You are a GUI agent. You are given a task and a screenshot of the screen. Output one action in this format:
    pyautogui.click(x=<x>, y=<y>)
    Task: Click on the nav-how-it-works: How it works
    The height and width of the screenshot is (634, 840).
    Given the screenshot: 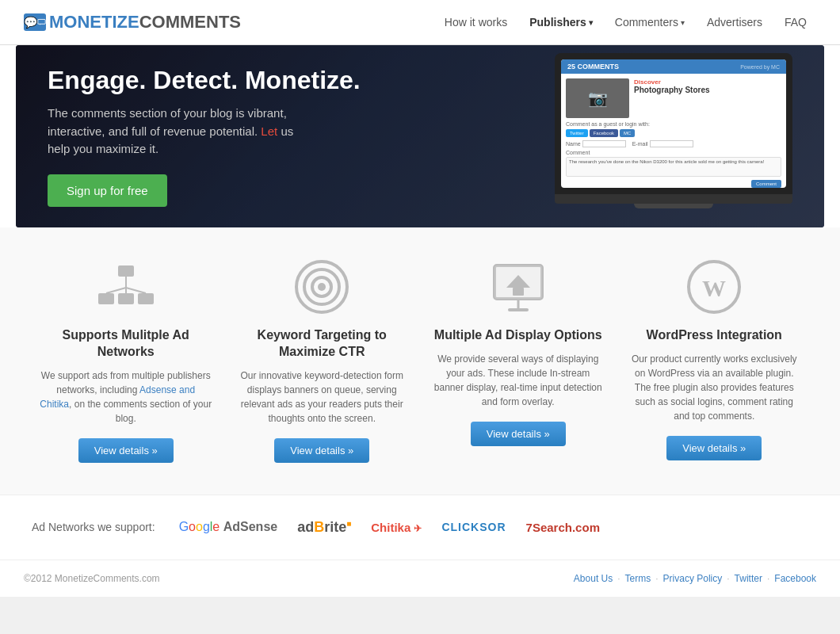 What is the action you would take?
    pyautogui.click(x=475, y=22)
    